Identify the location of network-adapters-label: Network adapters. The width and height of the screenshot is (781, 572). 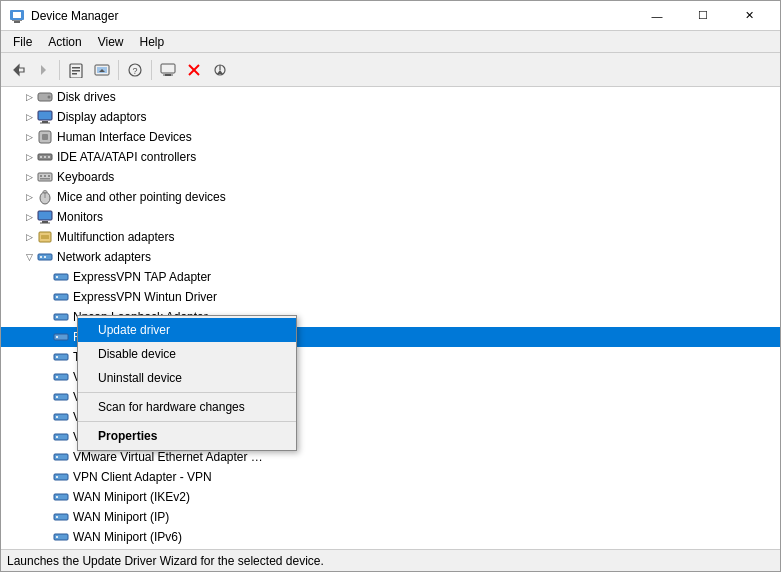
(104, 257).